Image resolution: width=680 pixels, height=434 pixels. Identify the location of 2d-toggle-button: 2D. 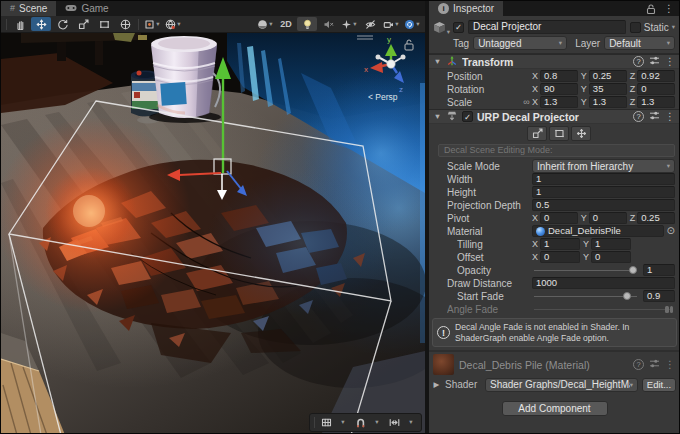
(286, 24).